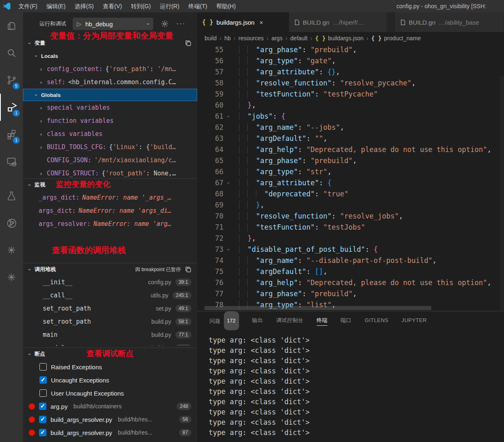  I want to click on stack-frame: set_root_path build.py 58:1, so click(110, 322).